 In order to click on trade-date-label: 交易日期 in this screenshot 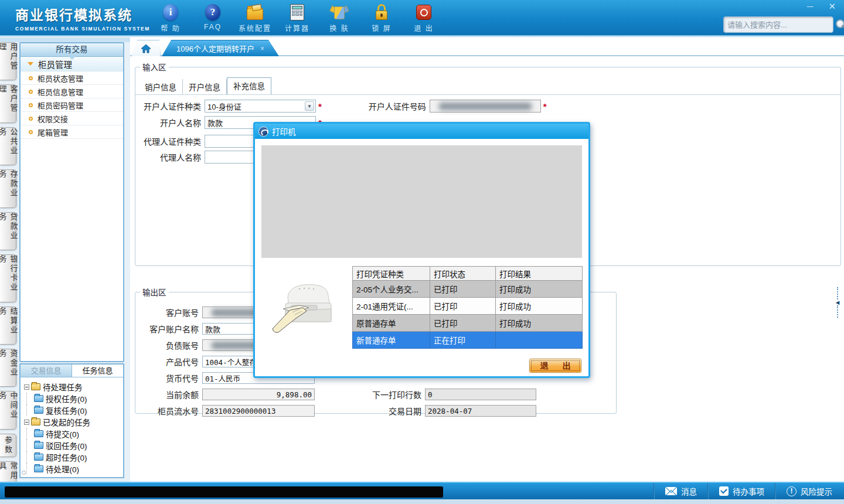, I will do `click(387, 411)`.